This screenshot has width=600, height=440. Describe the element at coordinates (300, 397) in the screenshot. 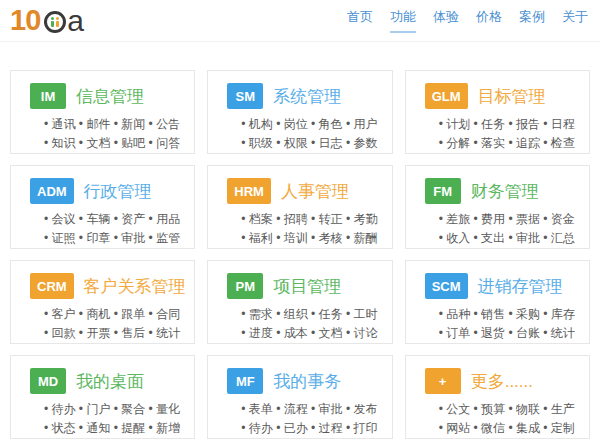

I see `feature-card: MF 我的事务 • 表单 • 流程 • 审批 • 发布 • 待办 • 已办 • …` at that location.